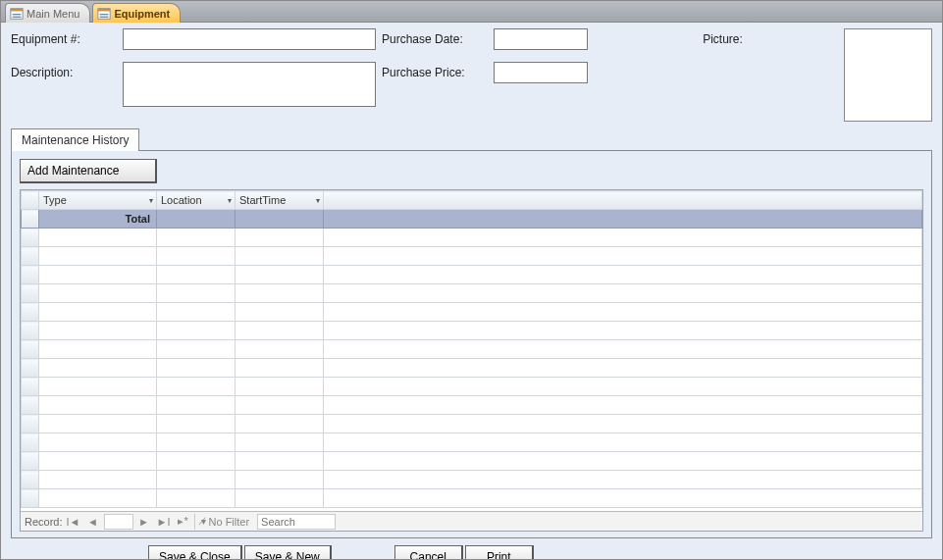  What do you see at coordinates (471, 549) in the screenshot?
I see `bottom-button-bar: Save & Close Save & New Cancel Print` at bounding box center [471, 549].